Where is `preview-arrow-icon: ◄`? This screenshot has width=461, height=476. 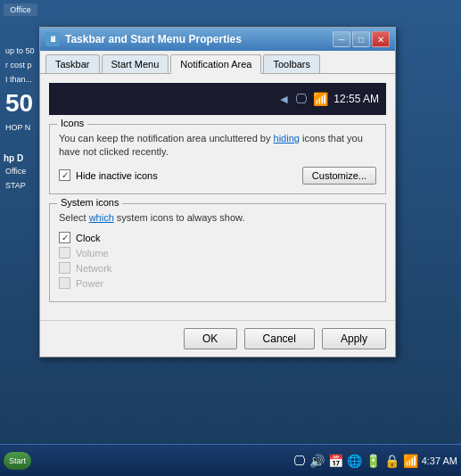
preview-arrow-icon: ◄ is located at coordinates (284, 99).